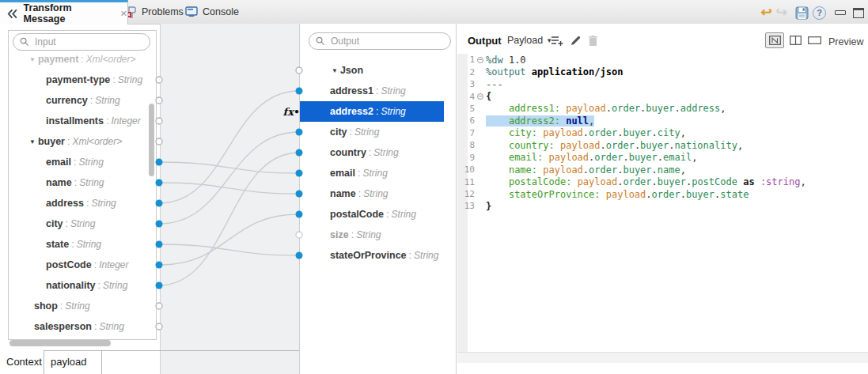 The width and height of the screenshot is (868, 374). I want to click on output-tree-row: stateOrProvince:String, so click(392, 255).